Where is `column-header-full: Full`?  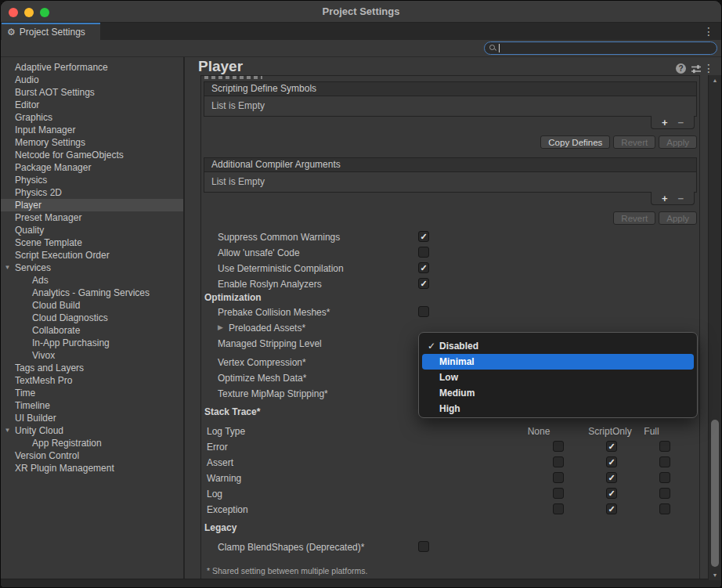
column-header-full: Full is located at coordinates (652, 431).